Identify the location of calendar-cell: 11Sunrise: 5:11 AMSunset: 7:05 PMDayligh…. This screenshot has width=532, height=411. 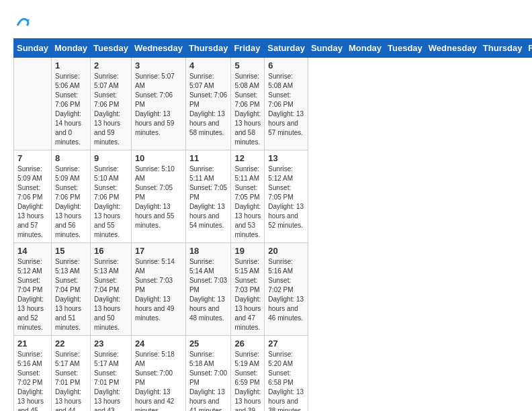
(208, 197).